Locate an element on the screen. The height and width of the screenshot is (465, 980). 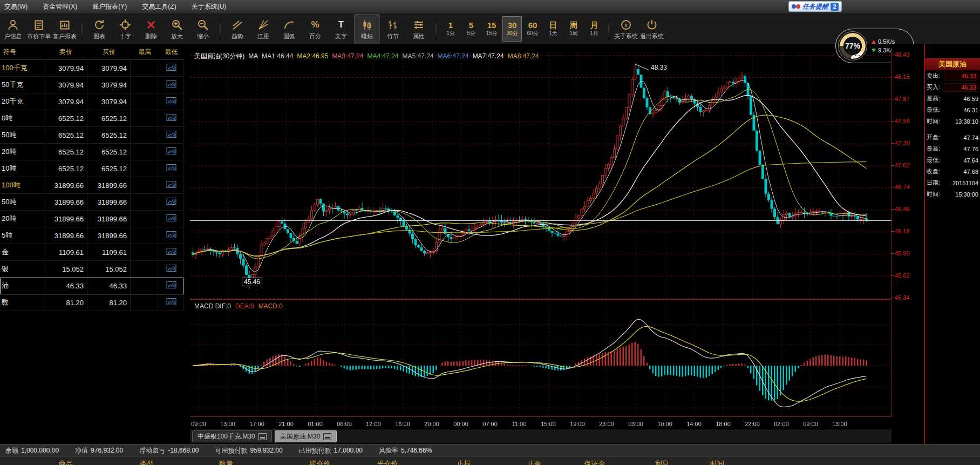
watchlist-row: 100吨31899.6631899.66 is located at coordinates (92, 186).